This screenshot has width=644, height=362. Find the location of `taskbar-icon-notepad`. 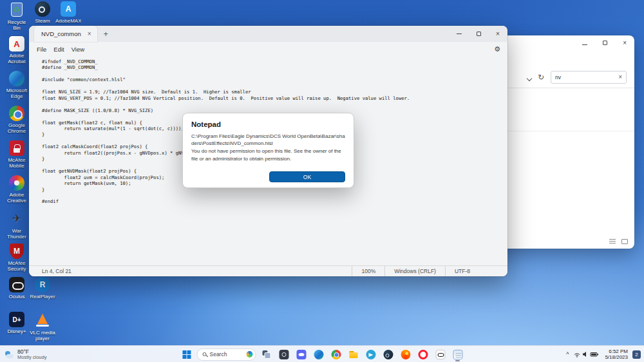

taskbar-icon-notepad is located at coordinates (458, 354).